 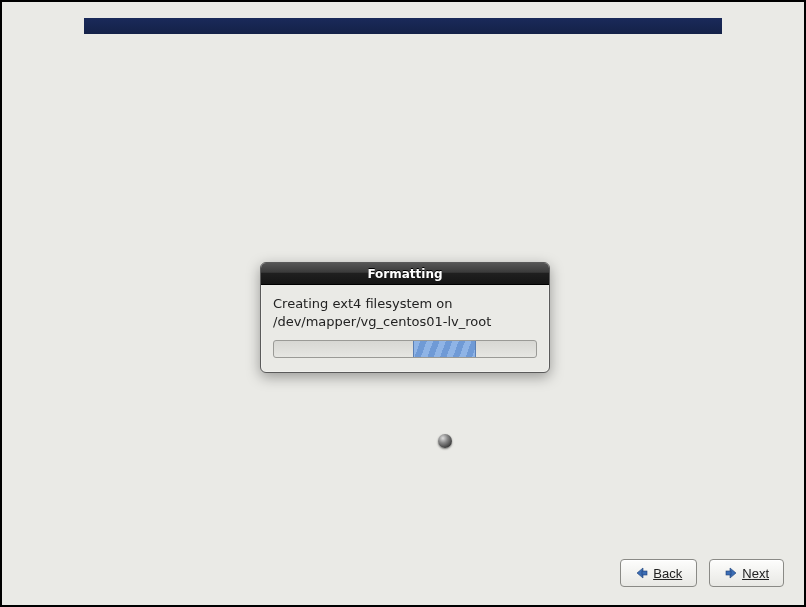 I want to click on wizard-footer: Back Next, so click(x=702, y=573).